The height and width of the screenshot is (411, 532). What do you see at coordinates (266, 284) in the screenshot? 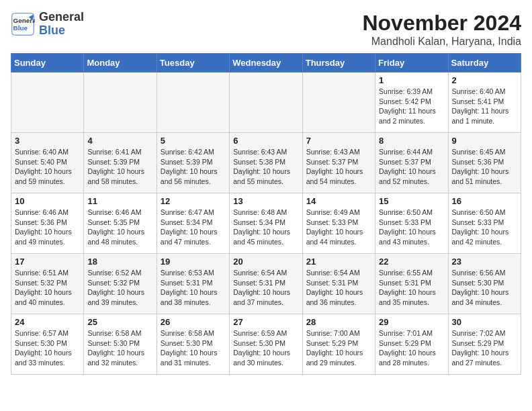
I see `calendar-week-row: 17Sunrise: 6:51 AM Sunset: 5:32 PM Dayli…` at bounding box center [266, 284].